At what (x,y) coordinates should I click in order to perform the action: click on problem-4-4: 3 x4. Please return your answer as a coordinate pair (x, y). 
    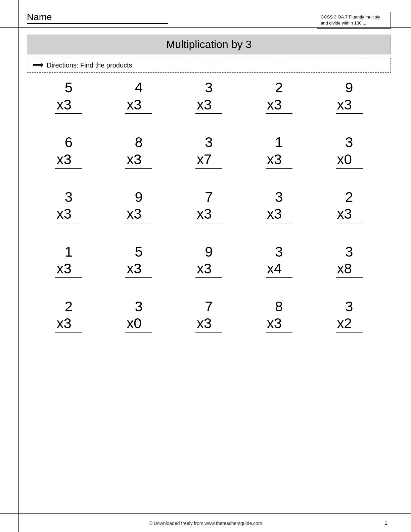
    Looking at the image, I should click on (279, 261).